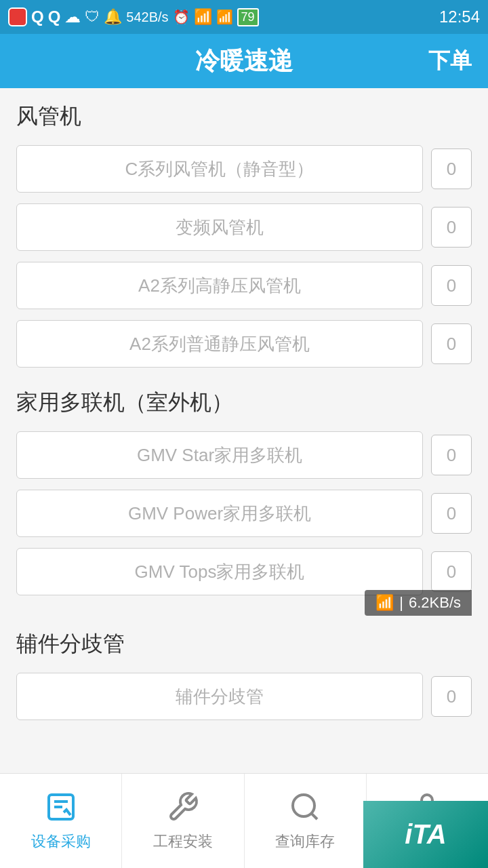 Image resolution: width=488 pixels, height=868 pixels. Describe the element at coordinates (220, 169) in the screenshot. I see `product-input-1: C系列风管机（静音型）` at that location.